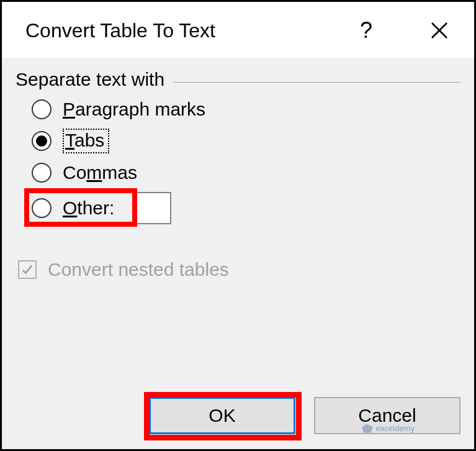  What do you see at coordinates (246, 173) in the screenshot?
I see `radio-commas: Commas` at bounding box center [246, 173].